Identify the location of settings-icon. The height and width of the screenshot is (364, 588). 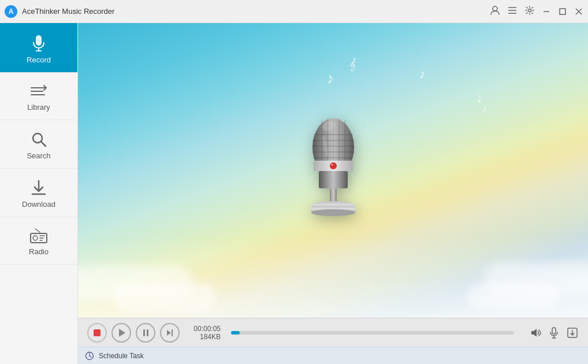
(530, 12).